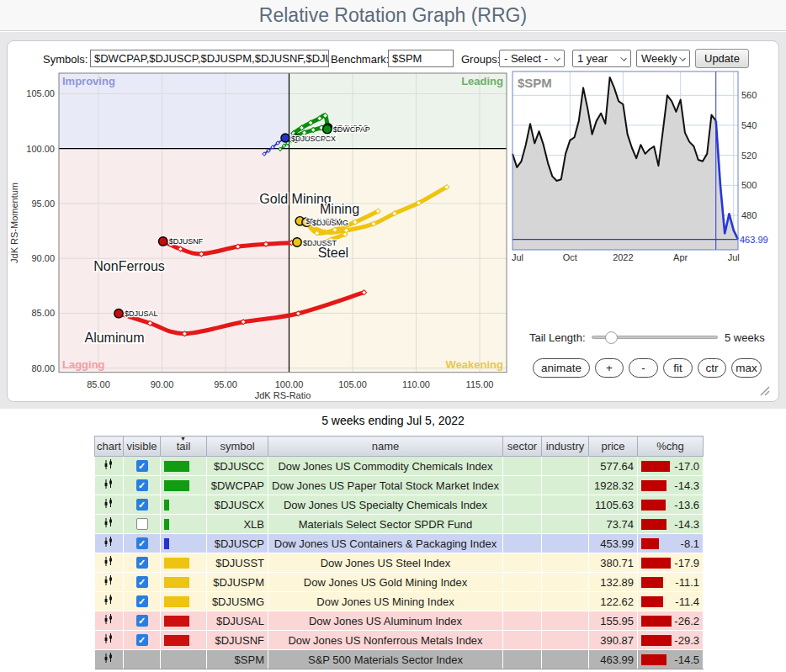 The image size is (786, 672). What do you see at coordinates (142, 621) in the screenshot?
I see `visible-checkbox-$DJUSAL: ✓` at bounding box center [142, 621].